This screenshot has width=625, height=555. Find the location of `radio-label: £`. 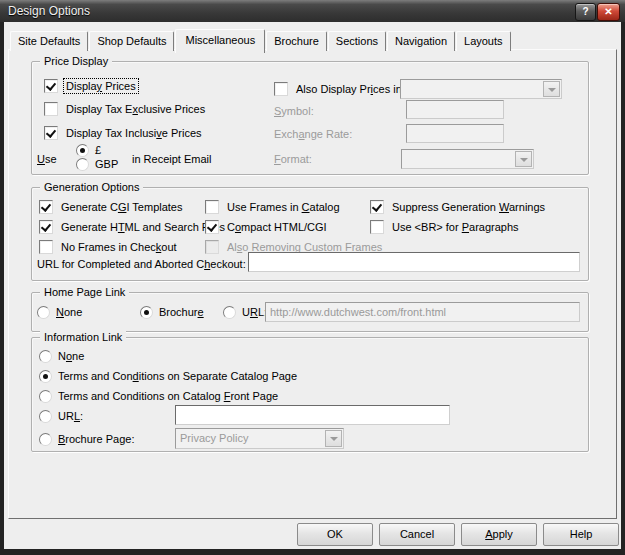

radio-label: £ is located at coordinates (98, 150).